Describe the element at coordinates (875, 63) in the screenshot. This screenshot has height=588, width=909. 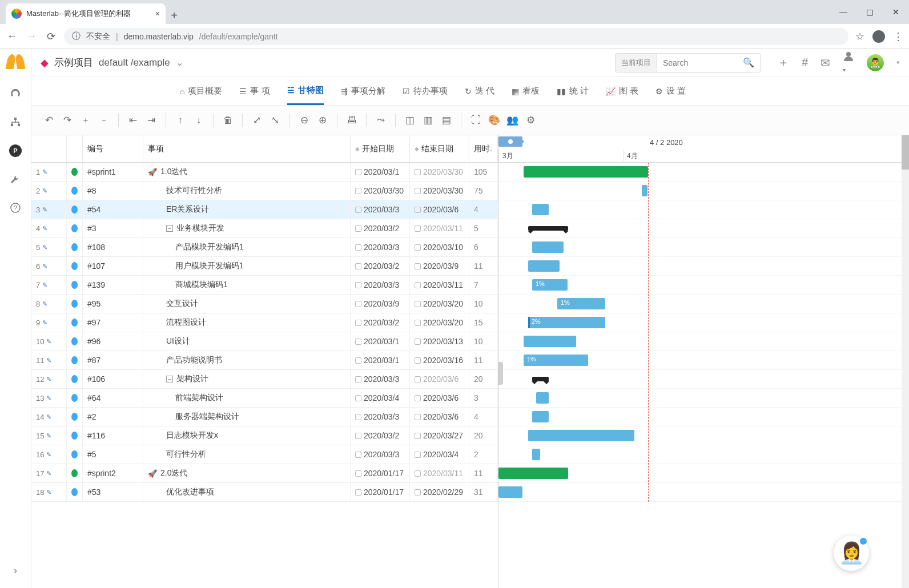
I see `avatar: 👨‍⚕️` at that location.